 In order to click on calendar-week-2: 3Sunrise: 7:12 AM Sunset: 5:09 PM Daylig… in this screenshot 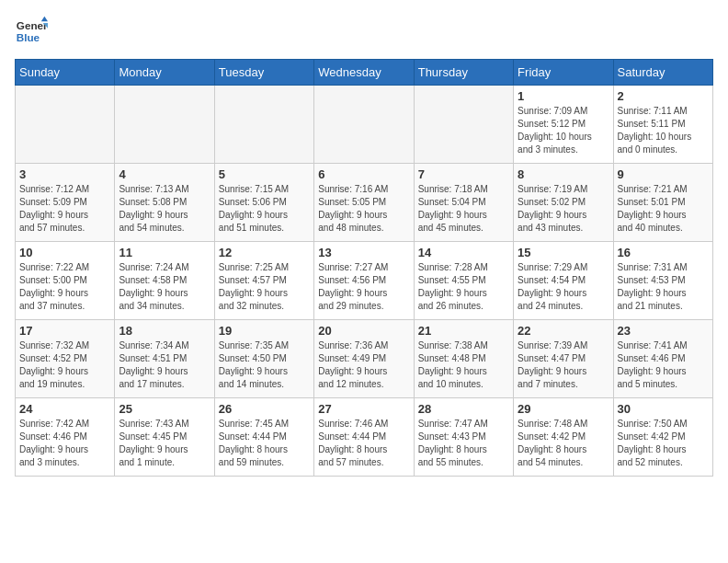, I will do `click(364, 202)`.